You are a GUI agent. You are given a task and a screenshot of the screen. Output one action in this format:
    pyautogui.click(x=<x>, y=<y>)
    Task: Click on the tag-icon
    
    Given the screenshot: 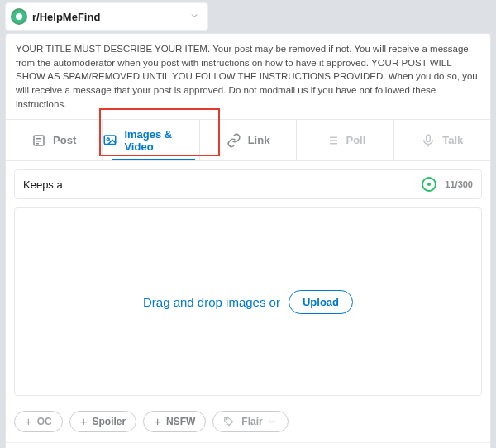 What is the action you would take?
    pyautogui.click(x=229, y=422)
    